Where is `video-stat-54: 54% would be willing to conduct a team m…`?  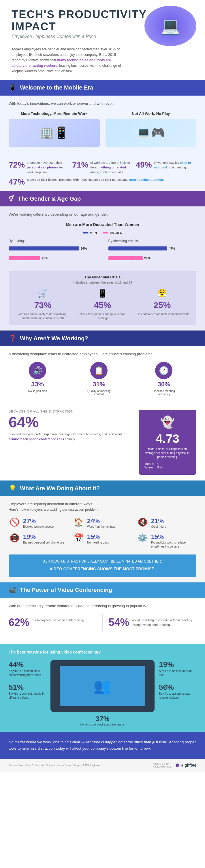
video-stat-54: 54% would be willing to conduct a team m… is located at coordinates (153, 622).